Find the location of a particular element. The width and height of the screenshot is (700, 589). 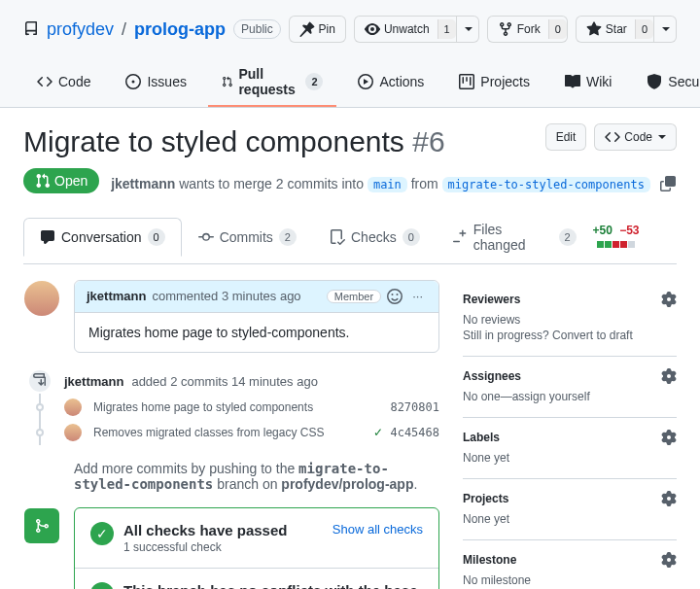

diffstat: +50 −53 is located at coordinates (635, 237).